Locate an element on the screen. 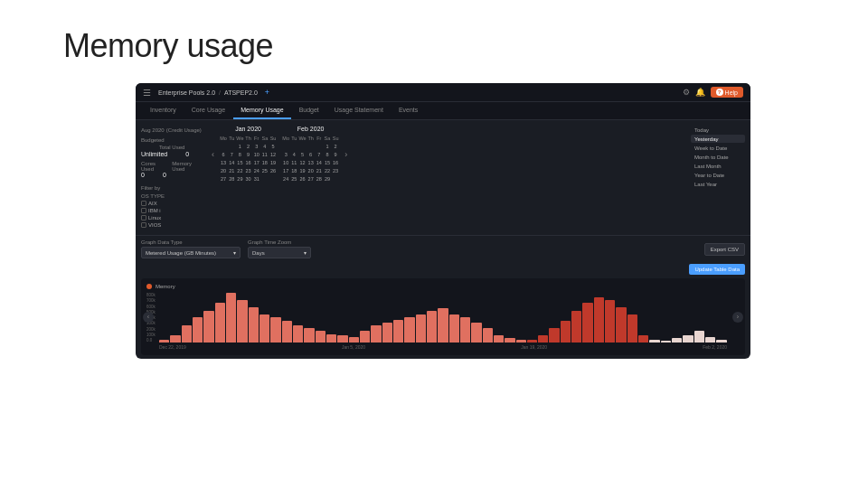 This screenshot has height=488, width=868. cal-day: 30 is located at coordinates (248, 179).